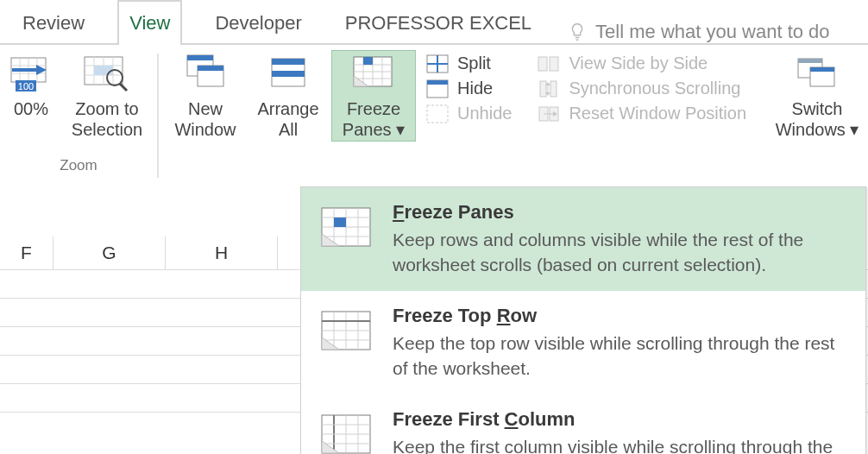  I want to click on menu-freeze-first-col-desc: Keep the first column visible while scro…, so click(620, 444).